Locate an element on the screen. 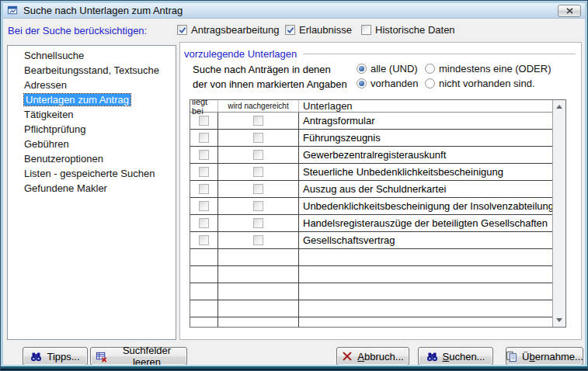 This screenshot has width=588, height=371. window-title: Suche nach Unterlagen zum Antrag is located at coordinates (103, 11).